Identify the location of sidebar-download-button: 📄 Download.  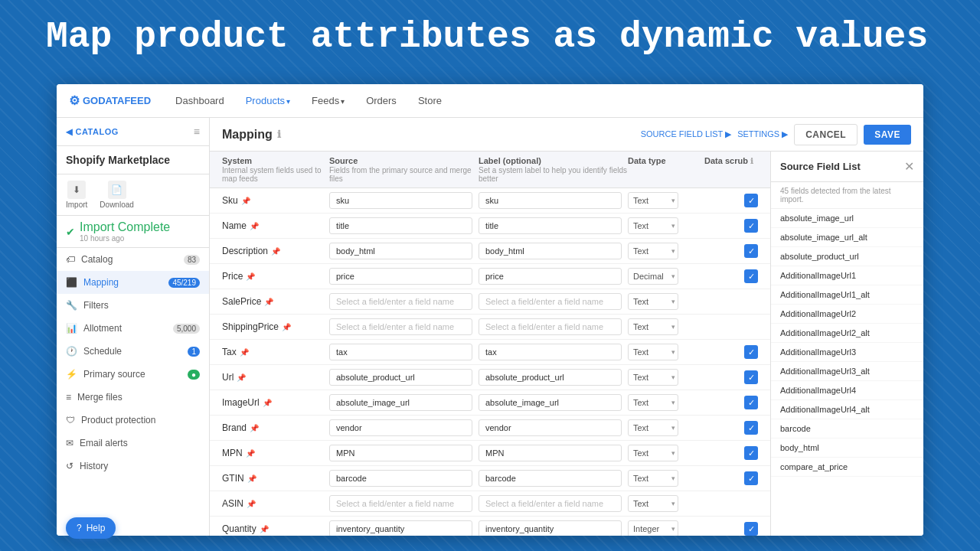
(116, 194).